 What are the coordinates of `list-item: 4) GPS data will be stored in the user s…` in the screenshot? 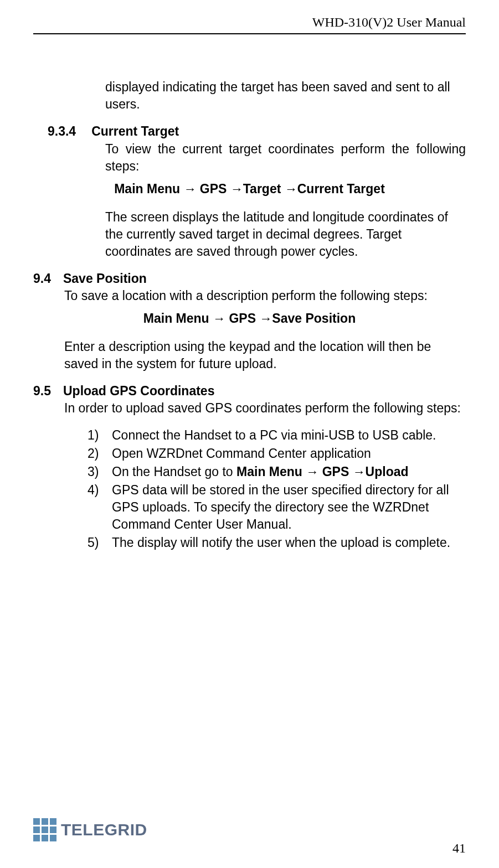 It's located at (277, 507).